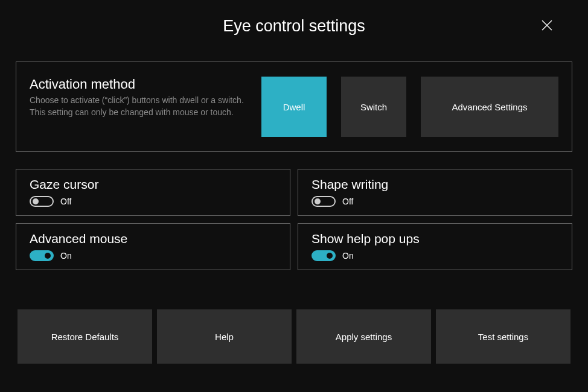 Image resolution: width=588 pixels, height=392 pixels. Describe the element at coordinates (225, 337) in the screenshot. I see `help-button: Help` at that location.